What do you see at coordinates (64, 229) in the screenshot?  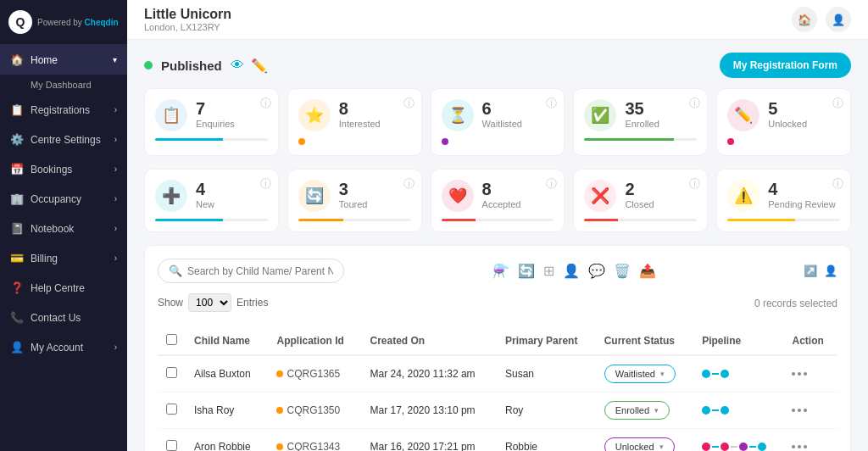 I see `sidebar-item-notebook: 📓 Notebook ›` at bounding box center [64, 229].